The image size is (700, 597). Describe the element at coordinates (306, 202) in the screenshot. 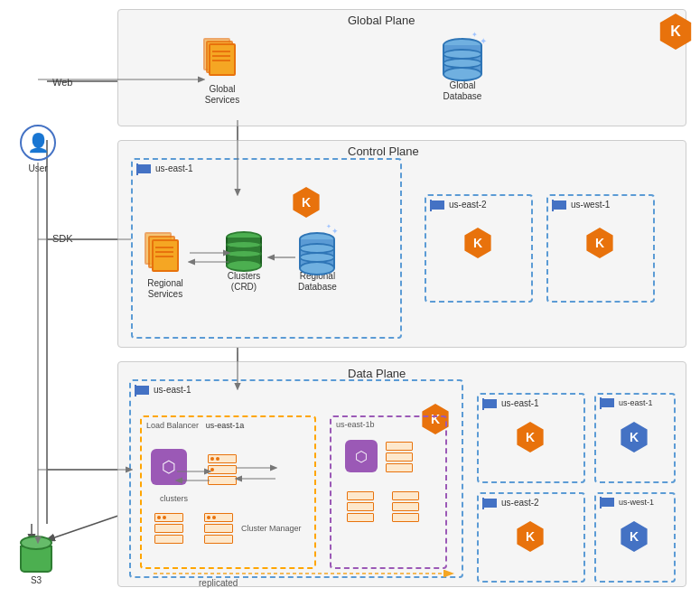

I see `k-icon-control-east1: K` at that location.